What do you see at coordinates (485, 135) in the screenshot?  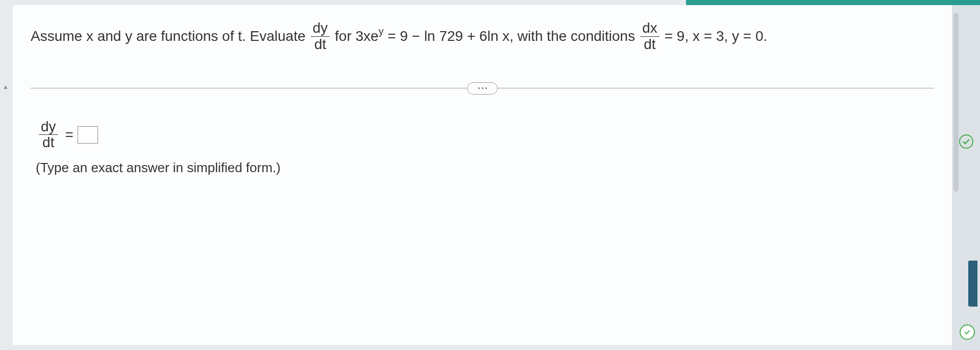 I see `answer-expression: dy dt =` at bounding box center [485, 135].